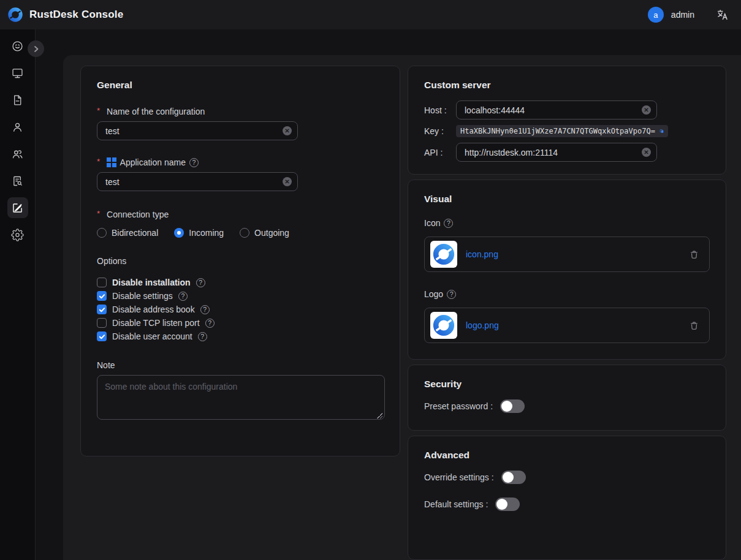  I want to click on avatar: a, so click(656, 15).